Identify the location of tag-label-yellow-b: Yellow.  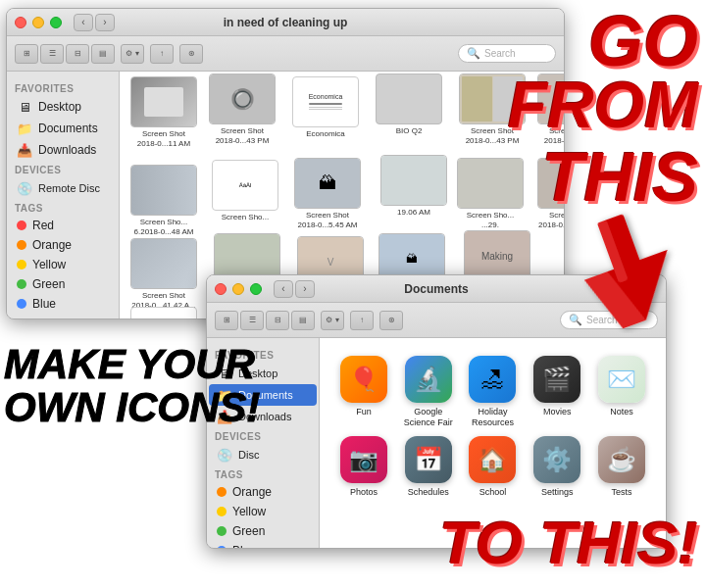
(249, 512).